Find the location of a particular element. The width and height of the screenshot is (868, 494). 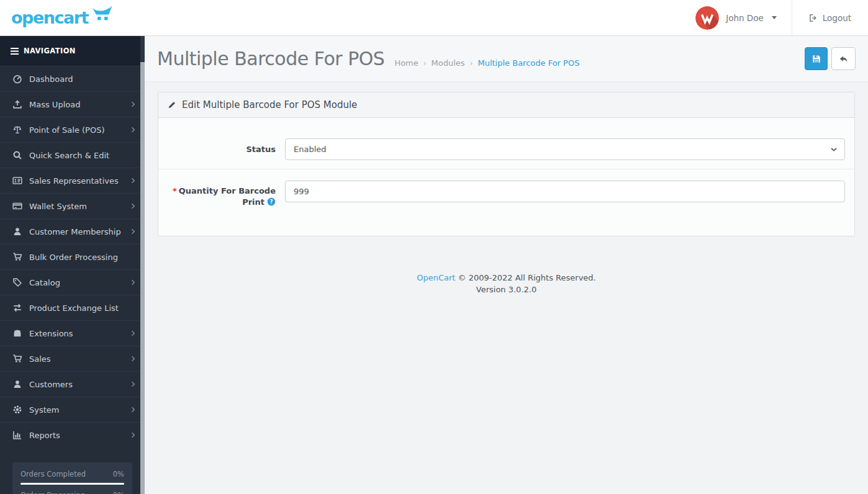

sidebar-item-catalog: Catalog is located at coordinates (72, 282).